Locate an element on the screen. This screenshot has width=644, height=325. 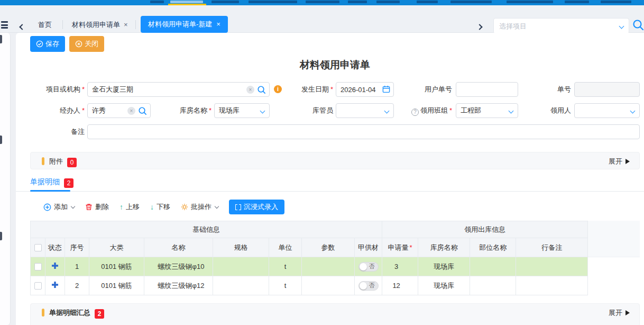
plus-status-icon is located at coordinates (55, 266).